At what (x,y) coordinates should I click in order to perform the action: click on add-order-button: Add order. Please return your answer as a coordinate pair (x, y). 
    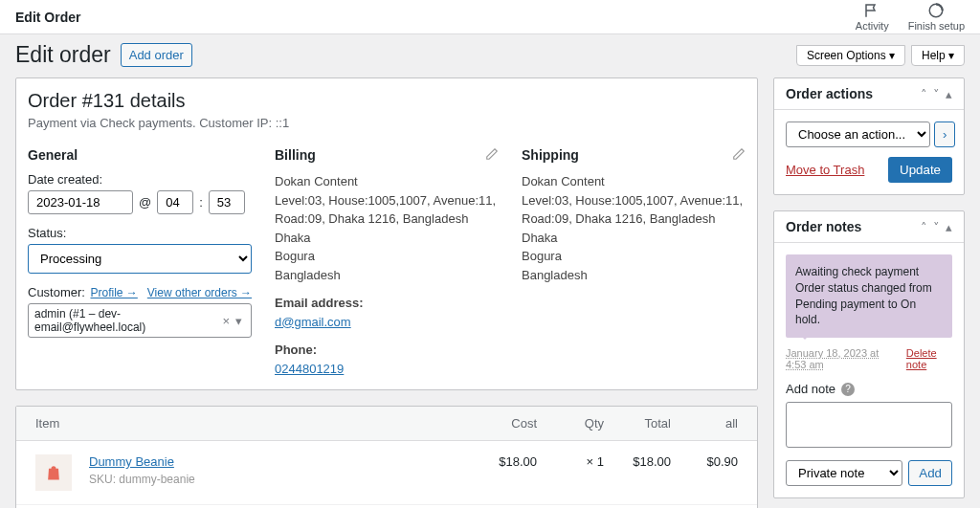
    Looking at the image, I should click on (157, 55).